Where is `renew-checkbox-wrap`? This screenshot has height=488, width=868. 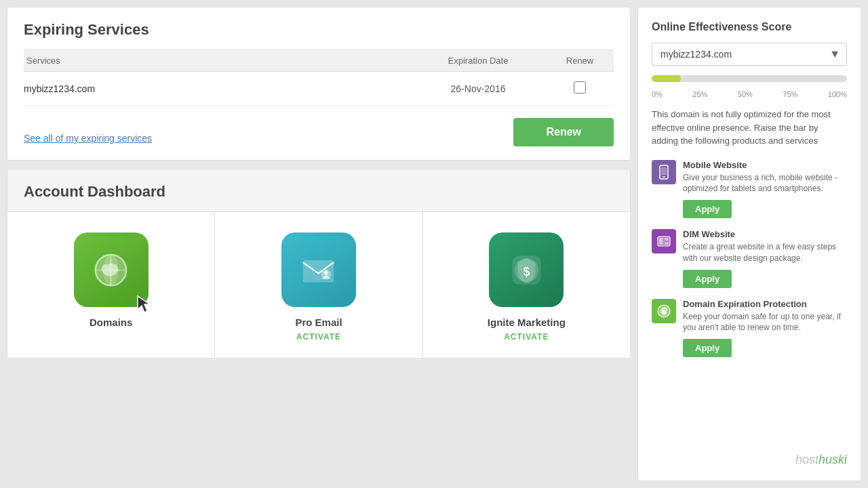 renew-checkbox-wrap is located at coordinates (580, 88).